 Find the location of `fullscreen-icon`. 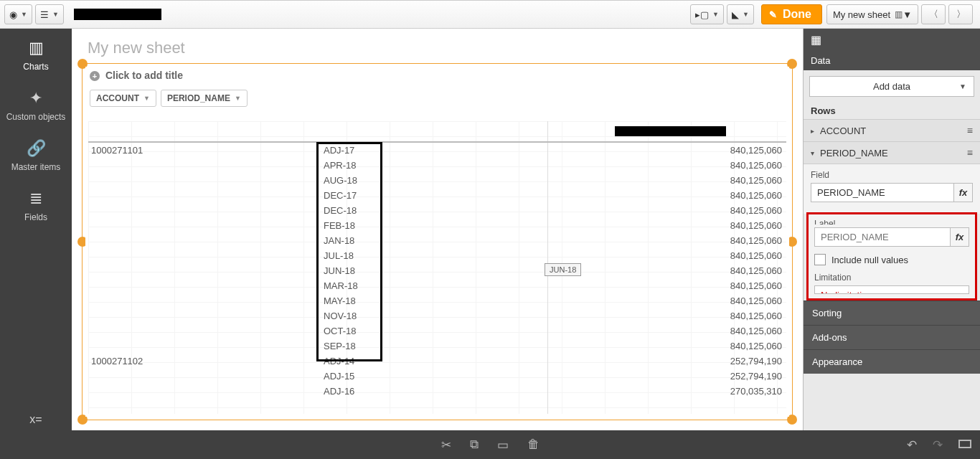

fullscreen-icon is located at coordinates (965, 444).